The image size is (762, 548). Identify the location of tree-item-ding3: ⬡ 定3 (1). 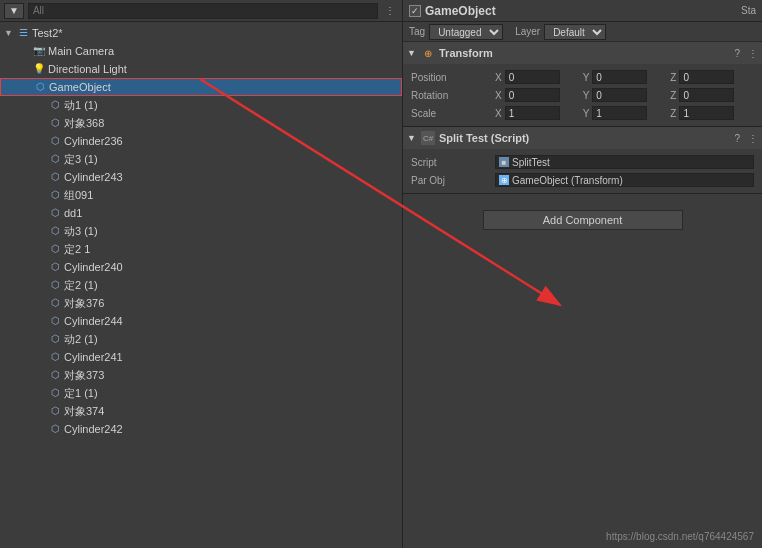
(201, 159).